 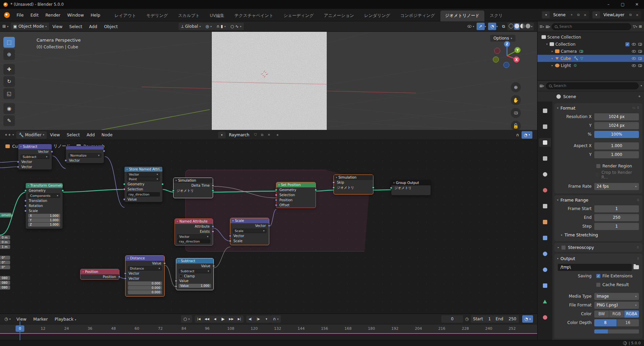 I want to click on gizmo-z-axis: Z, so click(x=507, y=44).